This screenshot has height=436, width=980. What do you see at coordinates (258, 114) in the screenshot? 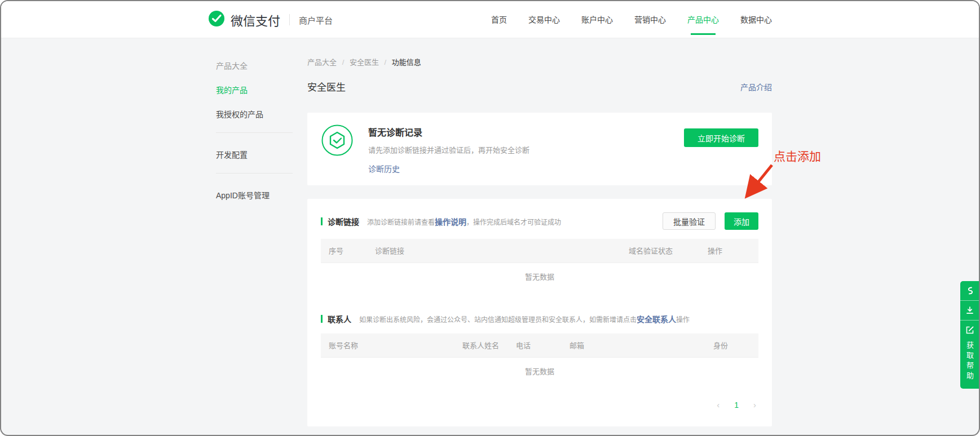
I see `sidebar-item-authorized-products: 我授权的产品` at bounding box center [258, 114].